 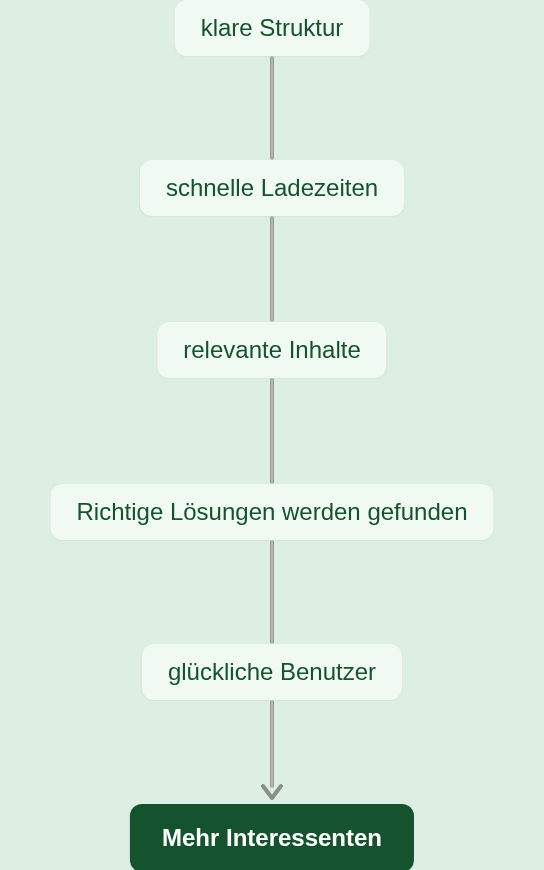 What do you see at coordinates (272, 838) in the screenshot?
I see `node-label: Mehr Interessenten` at bounding box center [272, 838].